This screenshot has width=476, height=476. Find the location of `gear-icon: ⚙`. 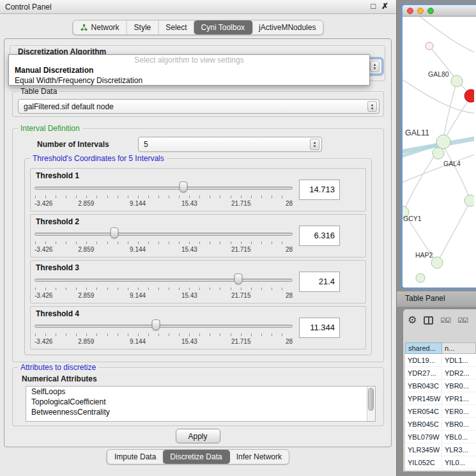

gear-icon: ⚙ is located at coordinates (412, 320).